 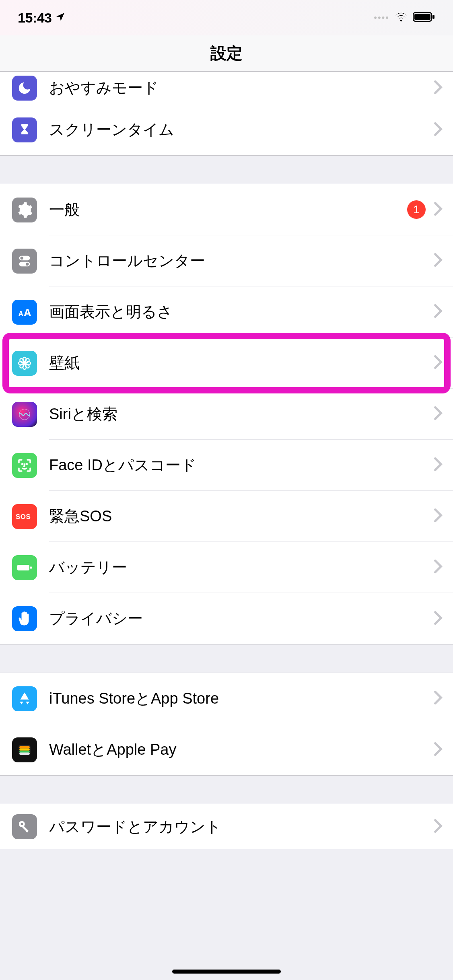 I want to click on status-right: ••••, so click(x=405, y=18).